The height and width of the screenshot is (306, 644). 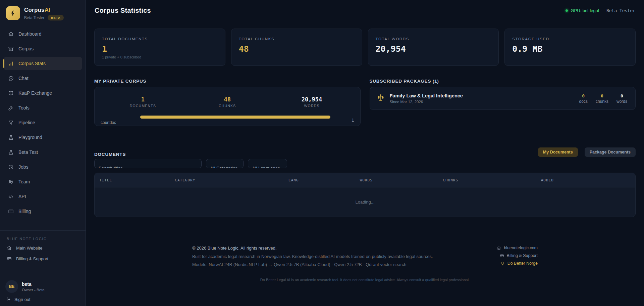 I want to click on package-since: Since Mar 12, 2026, so click(x=426, y=102).